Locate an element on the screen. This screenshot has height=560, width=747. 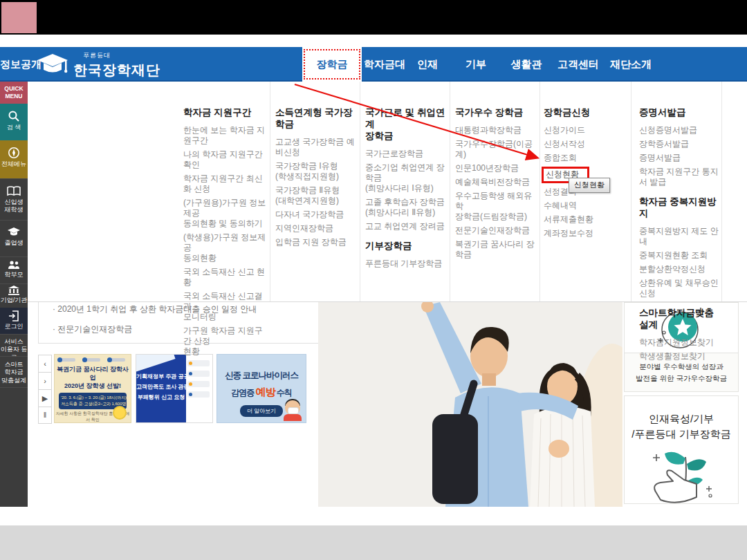
menu-item: 고졸 후학습자 장학금 (희망사다리 Ⅱ유형) is located at coordinates (405, 207).